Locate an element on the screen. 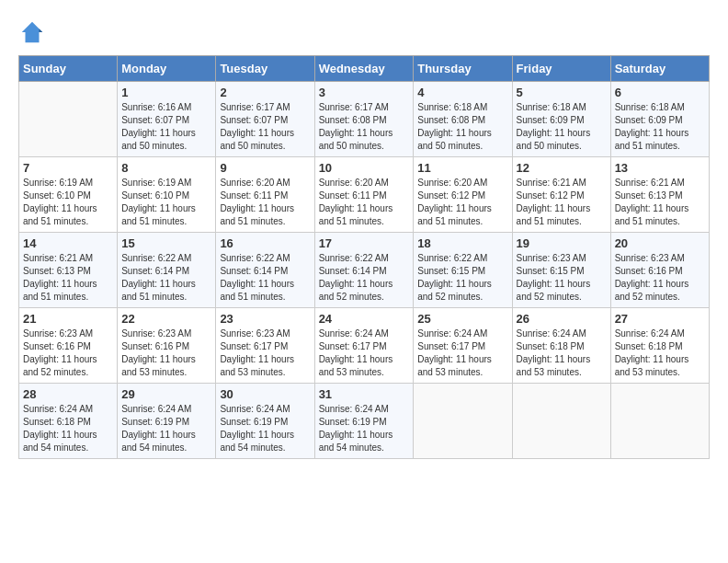  day-number: 6 is located at coordinates (660, 92).